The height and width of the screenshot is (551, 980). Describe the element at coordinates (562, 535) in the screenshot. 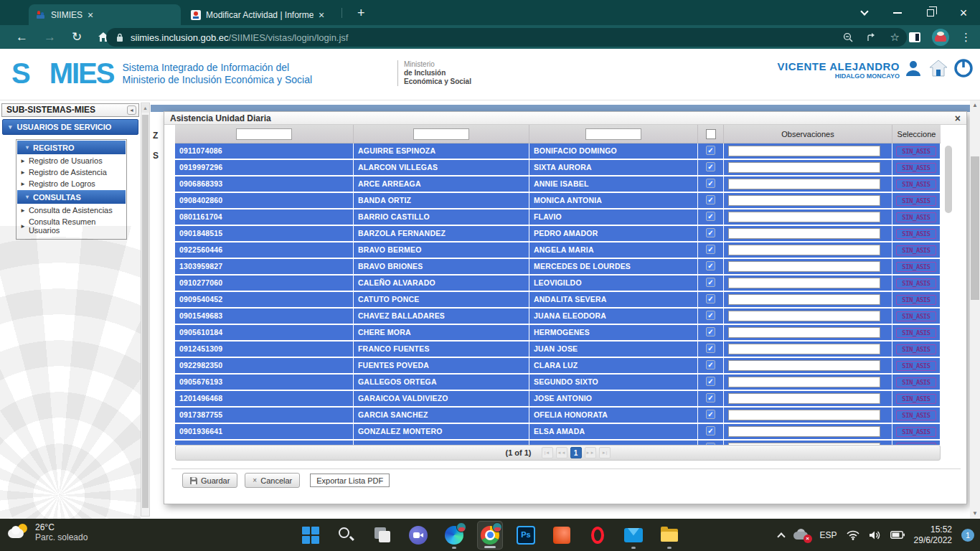

I see `office-button` at that location.